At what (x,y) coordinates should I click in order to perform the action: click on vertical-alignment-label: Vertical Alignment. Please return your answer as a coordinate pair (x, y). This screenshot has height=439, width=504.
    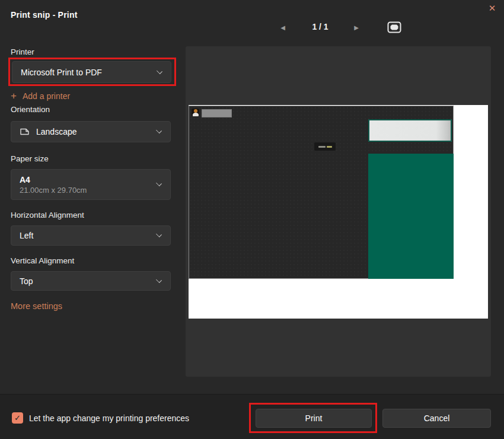
    Looking at the image, I should click on (43, 261).